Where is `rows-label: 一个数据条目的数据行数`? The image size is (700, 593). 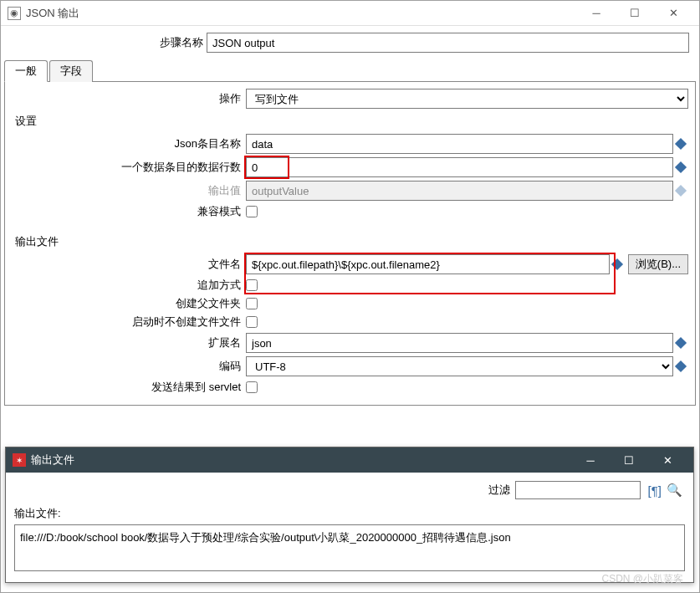
rows-label: 一个数据条目的数据行数 is located at coordinates (129, 167).